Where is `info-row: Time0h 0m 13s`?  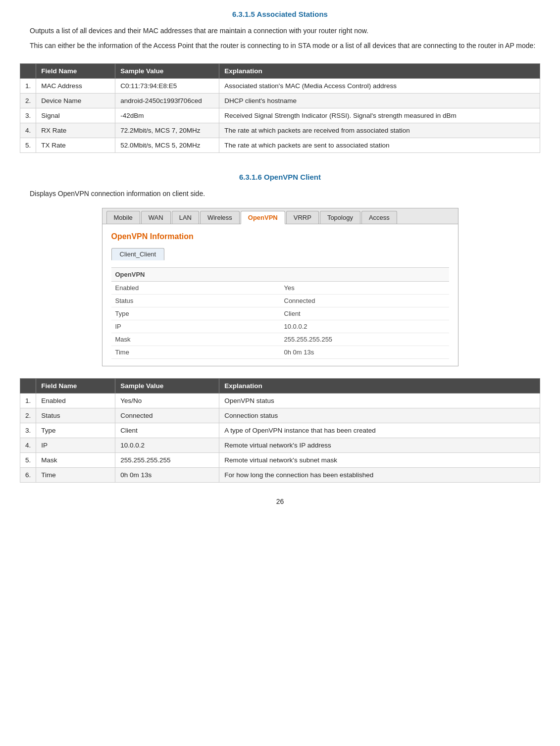 info-row: Time0h 0m 13s is located at coordinates (280, 352).